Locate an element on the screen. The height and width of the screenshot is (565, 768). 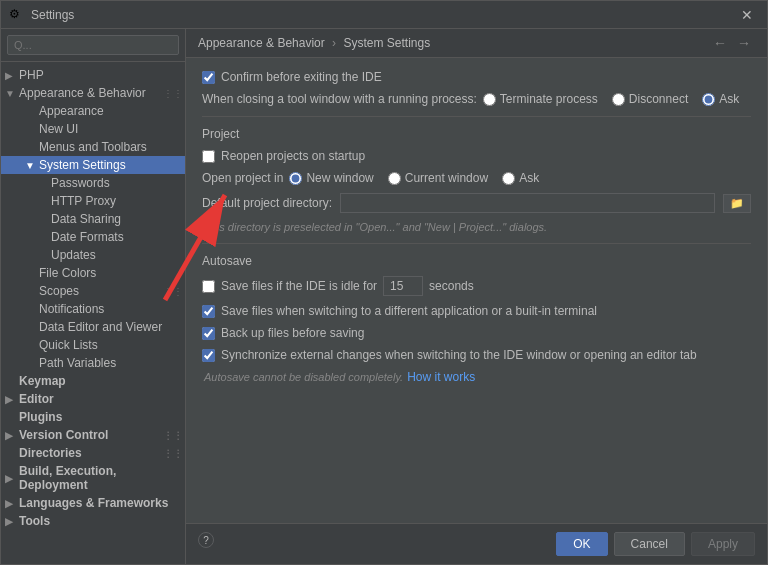
sidebar-item-file-colors: File Colors is located at coordinates (93, 273).